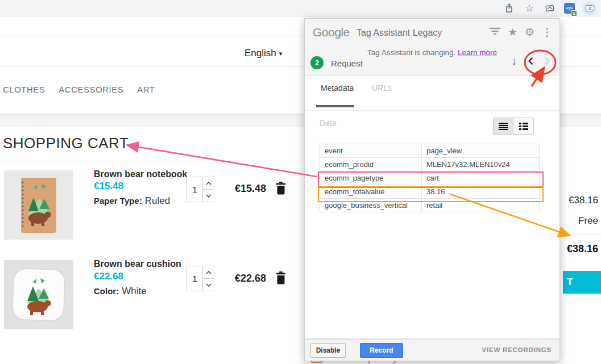 The image size is (601, 364). What do you see at coordinates (371, 206) in the screenshot?
I see `table-key: google_business_vertical` at bounding box center [371, 206].